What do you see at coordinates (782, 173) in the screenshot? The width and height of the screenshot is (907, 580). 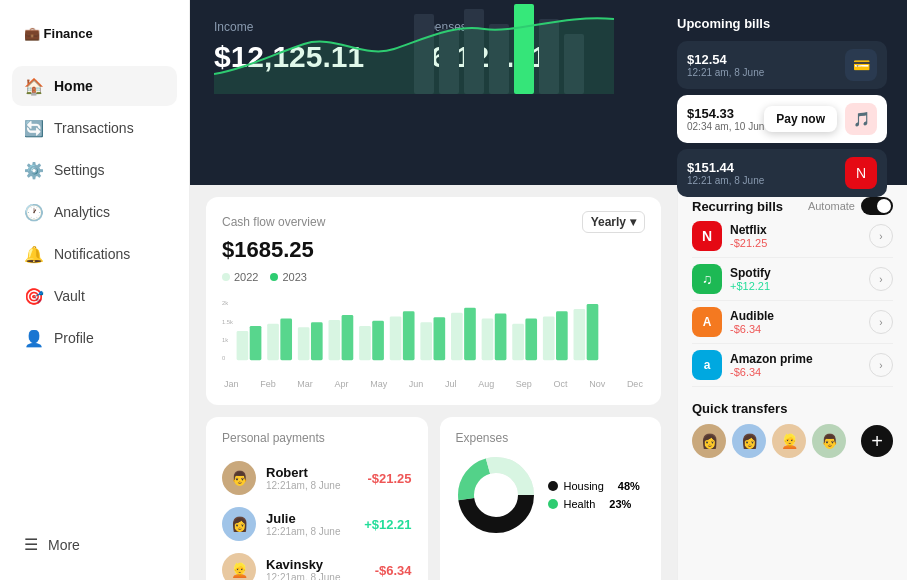 I see `bill-card-3: $151.44 12:21 am, 8 June N` at bounding box center [782, 173].